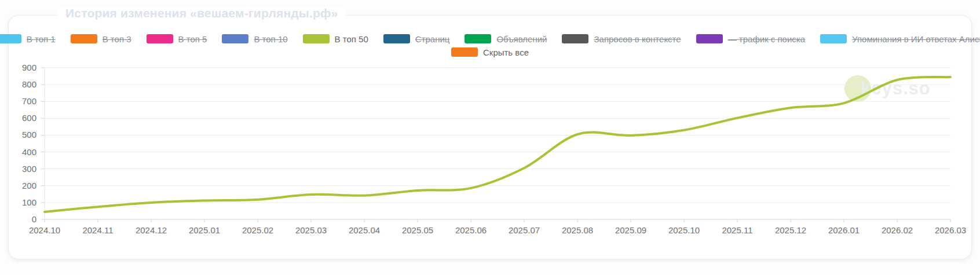 The image size is (980, 275). I want to click on y-axis-label: 300, so click(29, 169).